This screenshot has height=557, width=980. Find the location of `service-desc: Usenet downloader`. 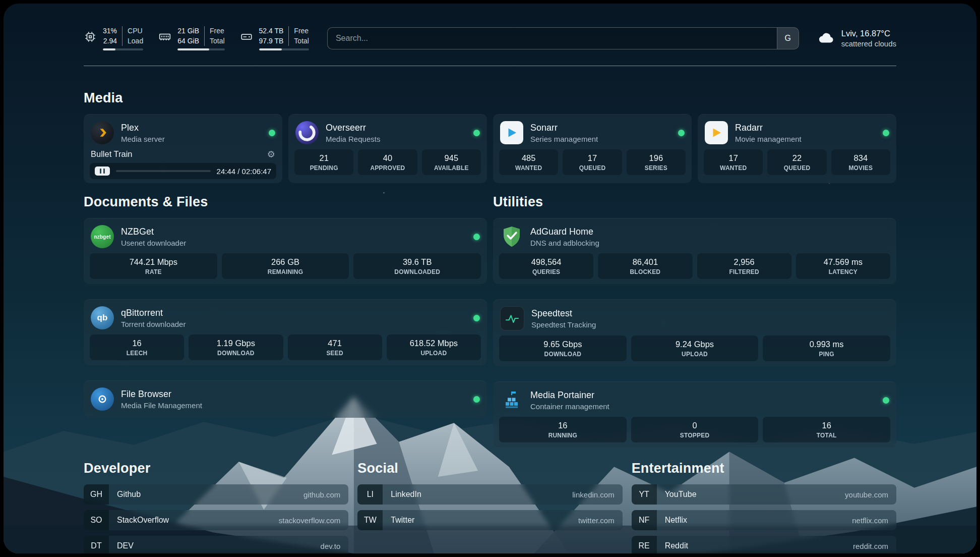

service-desc: Usenet downloader is located at coordinates (153, 243).